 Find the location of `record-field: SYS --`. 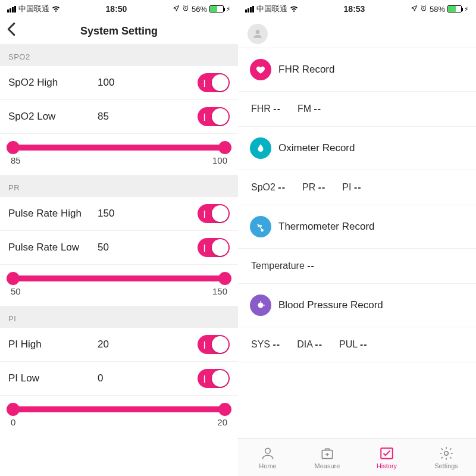

record-field: SYS -- is located at coordinates (265, 345).